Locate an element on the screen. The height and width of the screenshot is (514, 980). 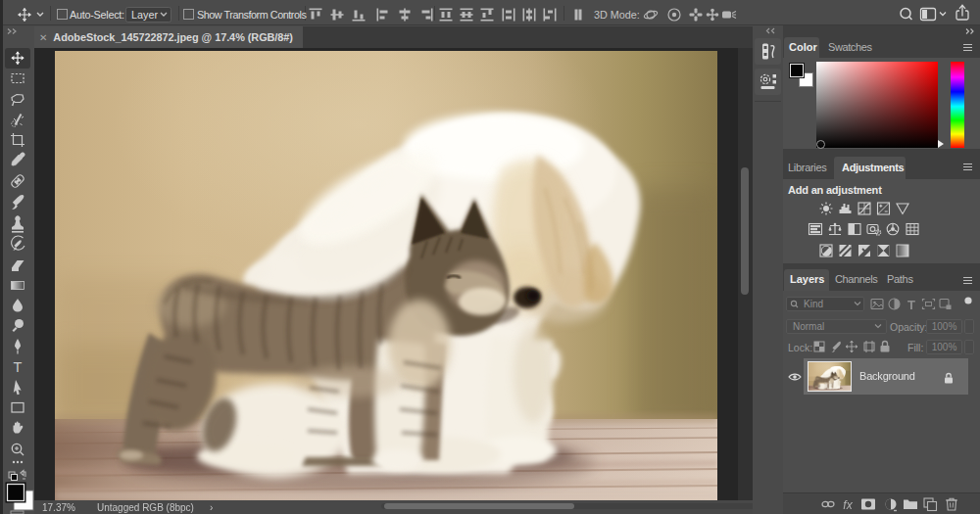
svg-text: Auto-Select: is located at coordinates (97, 15).